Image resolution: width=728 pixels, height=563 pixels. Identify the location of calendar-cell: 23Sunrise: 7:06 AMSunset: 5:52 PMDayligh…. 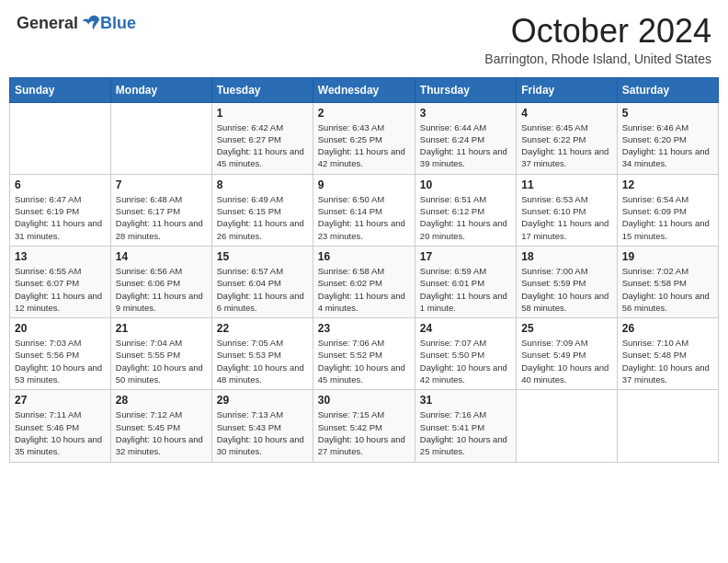
(364, 354).